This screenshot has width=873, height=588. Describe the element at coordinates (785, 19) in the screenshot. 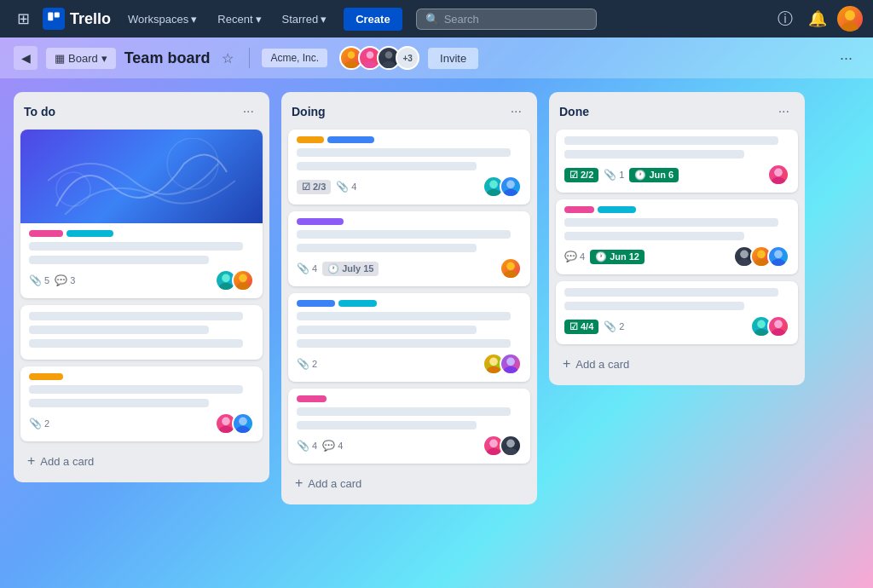

I see `info-button: ⓘ` at that location.